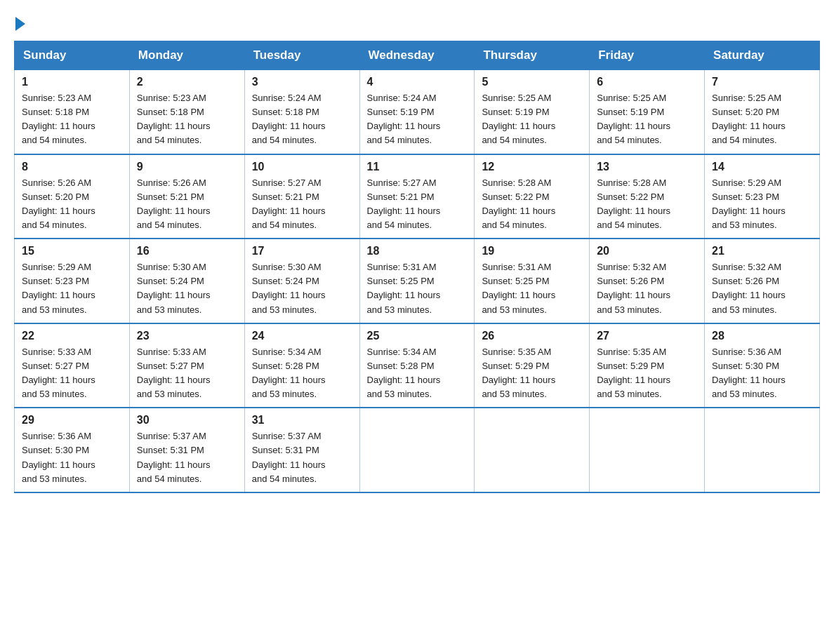 The height and width of the screenshot is (644, 834). I want to click on calendar-day-cell: 9 Sunrise: 5:26 AM Sunset: 5:21 PM Dayli…, so click(187, 196).